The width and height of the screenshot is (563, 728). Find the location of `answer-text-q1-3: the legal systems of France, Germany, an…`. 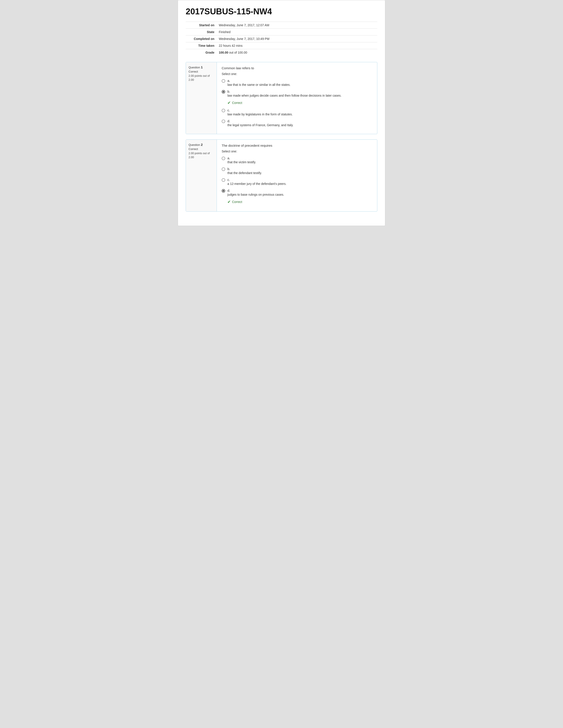

answer-text-q1-3: the legal systems of France, Germany, an… is located at coordinates (260, 125).